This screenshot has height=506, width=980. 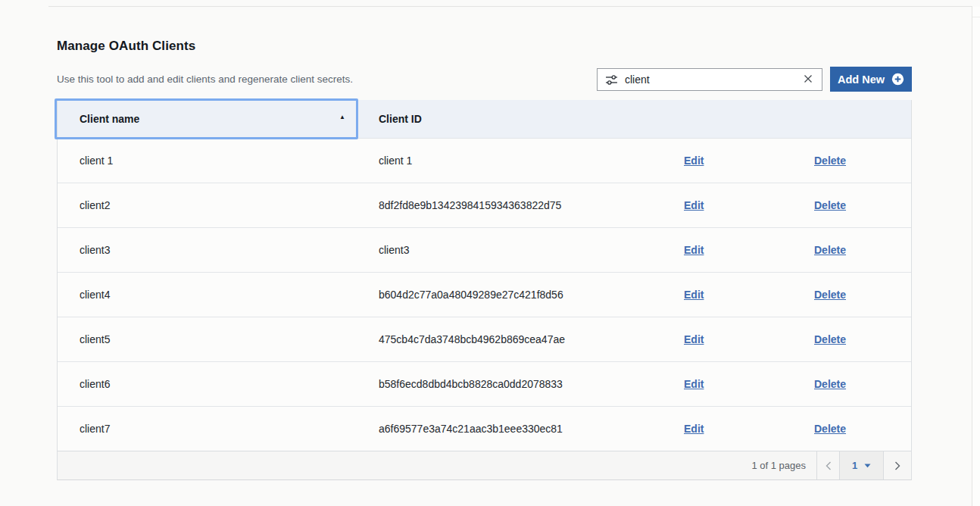 What do you see at coordinates (862, 465) in the screenshot?
I see `page-number-select: 1` at bounding box center [862, 465].